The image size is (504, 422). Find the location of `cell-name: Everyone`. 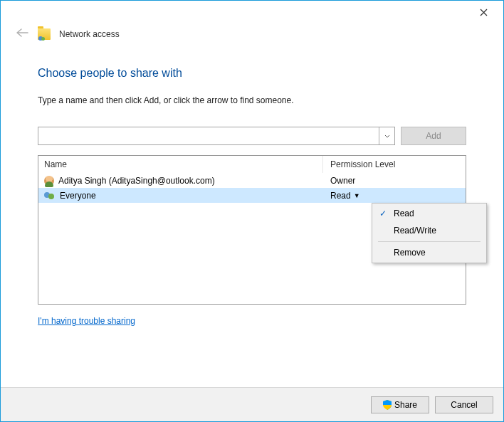

cell-name: Everyone is located at coordinates (181, 196).